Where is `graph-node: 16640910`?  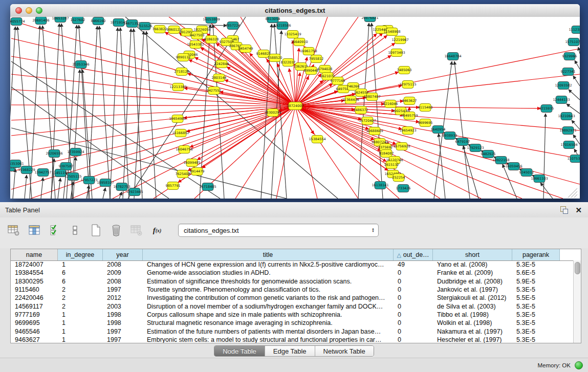 graph-node: 16640910 is located at coordinates (299, 42).